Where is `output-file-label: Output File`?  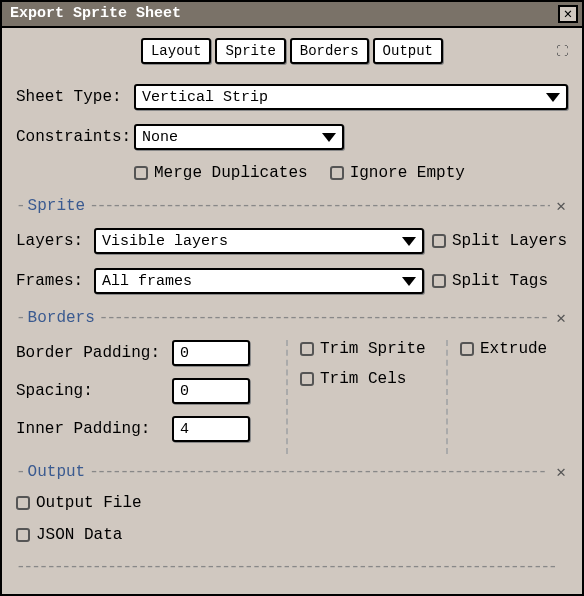 output-file-label: Output File is located at coordinates (89, 503).